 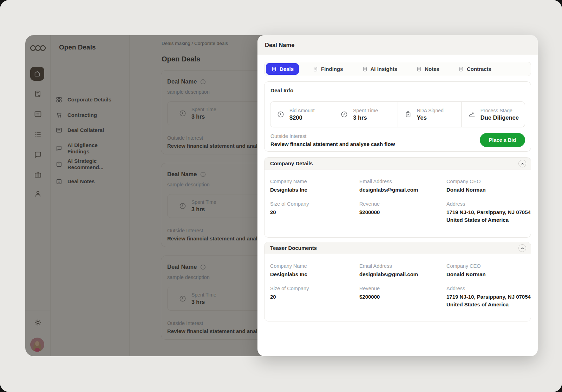 I want to click on section-title: Company Details, so click(x=292, y=164).